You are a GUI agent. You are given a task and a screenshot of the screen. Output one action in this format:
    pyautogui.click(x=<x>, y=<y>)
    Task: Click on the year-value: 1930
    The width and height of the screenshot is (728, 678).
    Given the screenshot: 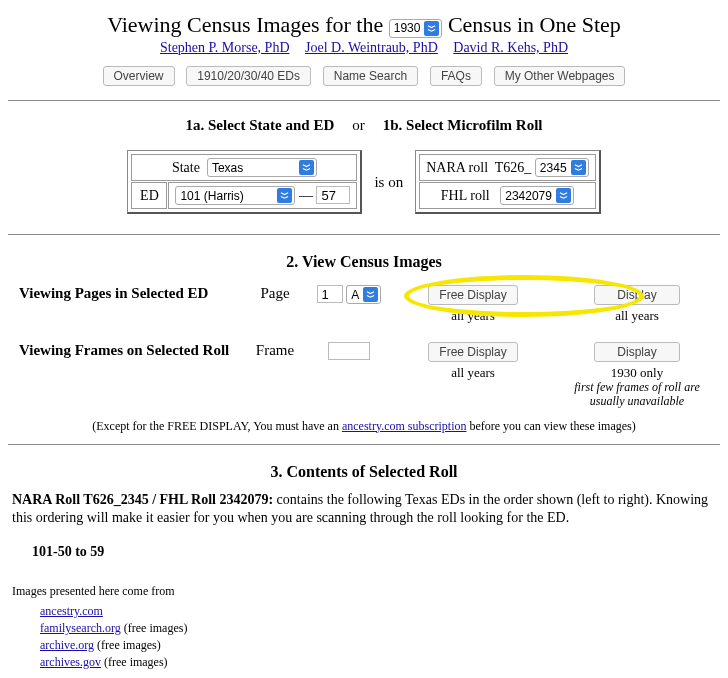 What is the action you would take?
    pyautogui.click(x=408, y=28)
    